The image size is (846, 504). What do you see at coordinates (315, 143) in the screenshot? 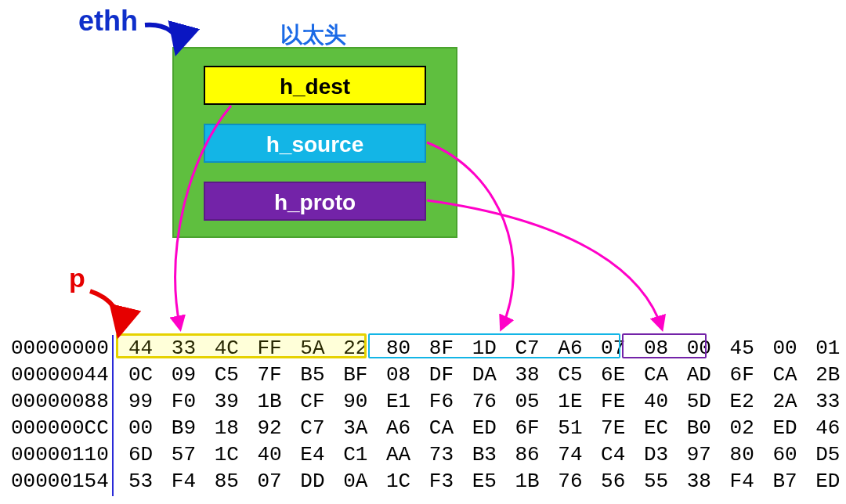
I see `field-h-source: h_source` at bounding box center [315, 143].